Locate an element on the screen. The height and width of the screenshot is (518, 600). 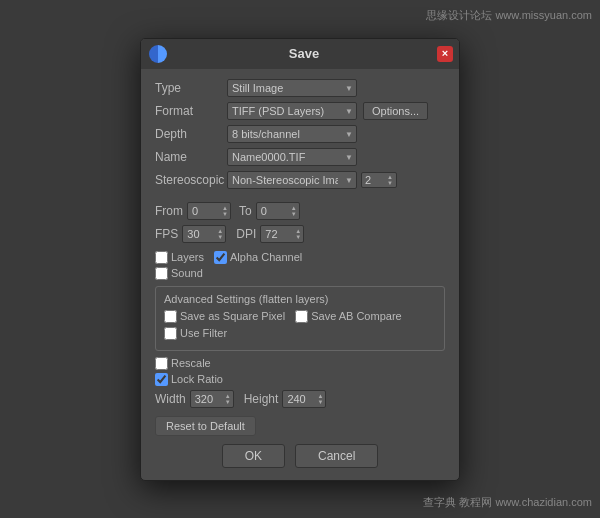
stereo-value: 2 is located at coordinates (368, 180).